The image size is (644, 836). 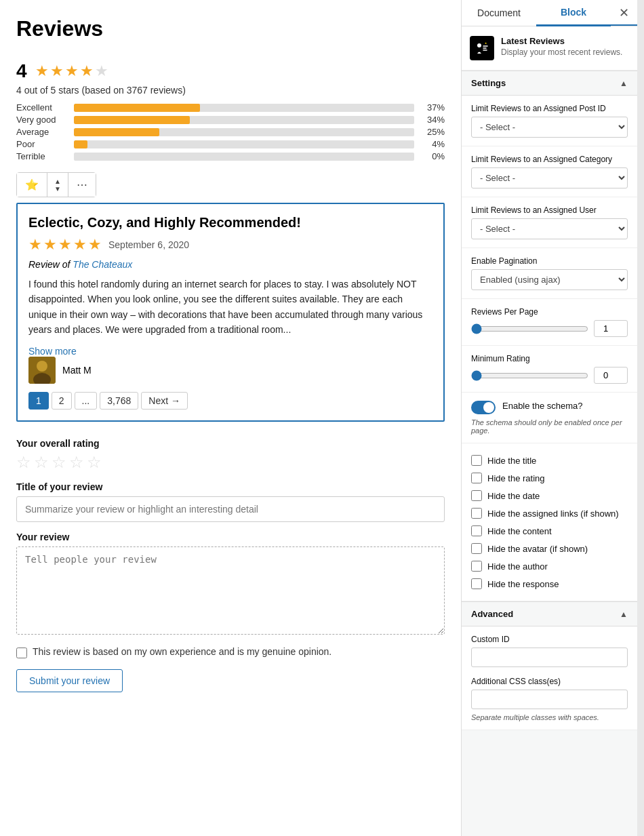 What do you see at coordinates (53, 351) in the screenshot?
I see `show-more-link: Show more` at bounding box center [53, 351].